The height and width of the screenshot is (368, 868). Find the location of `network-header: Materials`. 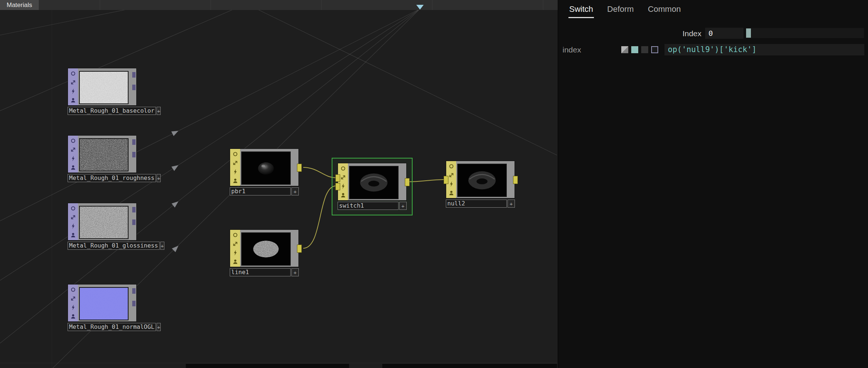

network-header: Materials is located at coordinates (279, 5).